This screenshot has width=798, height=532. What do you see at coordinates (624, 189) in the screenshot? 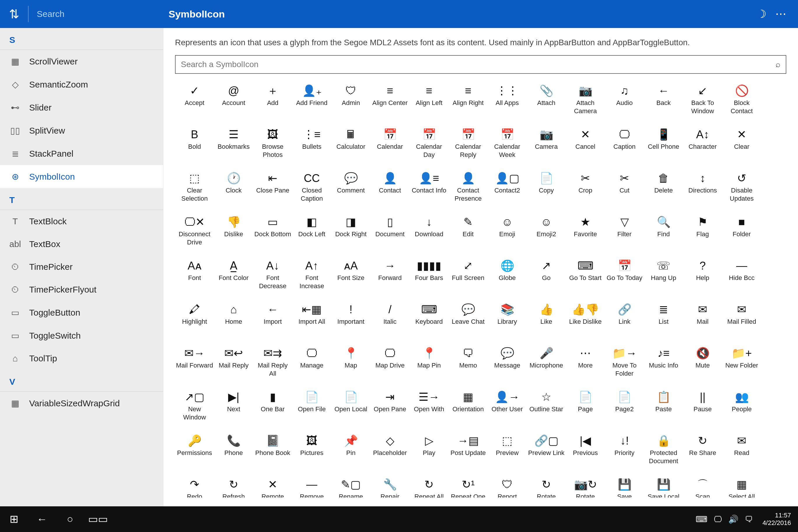
I see `symbol-cut: ✂Cut` at bounding box center [624, 189].